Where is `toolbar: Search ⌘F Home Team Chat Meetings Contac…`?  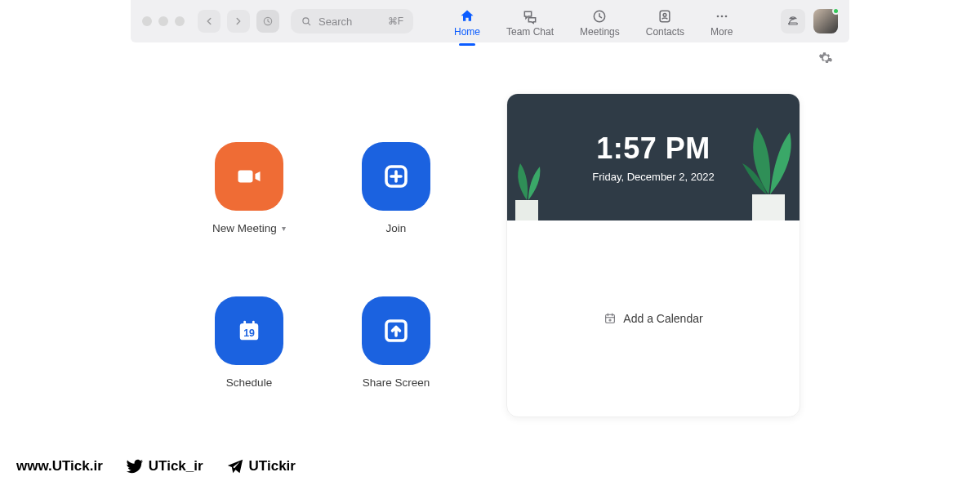 toolbar: Search ⌘F Home Team Chat Meetings Contac… is located at coordinates (490, 21).